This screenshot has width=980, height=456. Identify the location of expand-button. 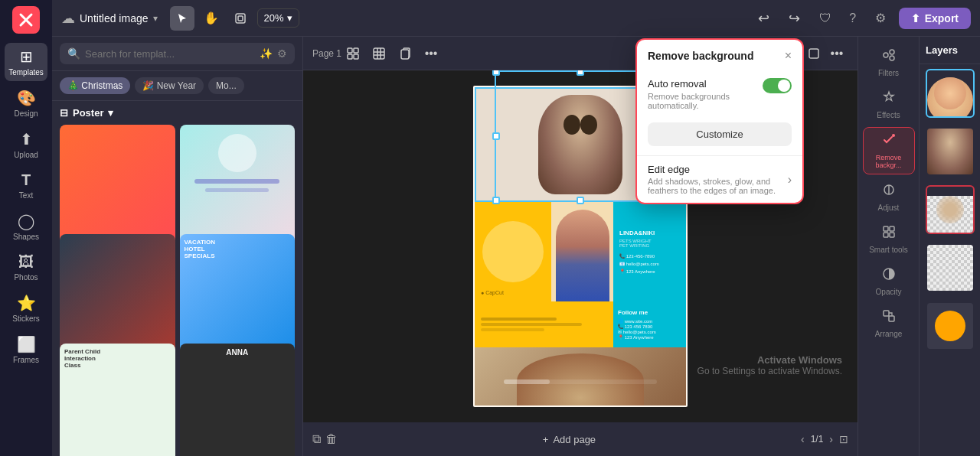
(814, 54).